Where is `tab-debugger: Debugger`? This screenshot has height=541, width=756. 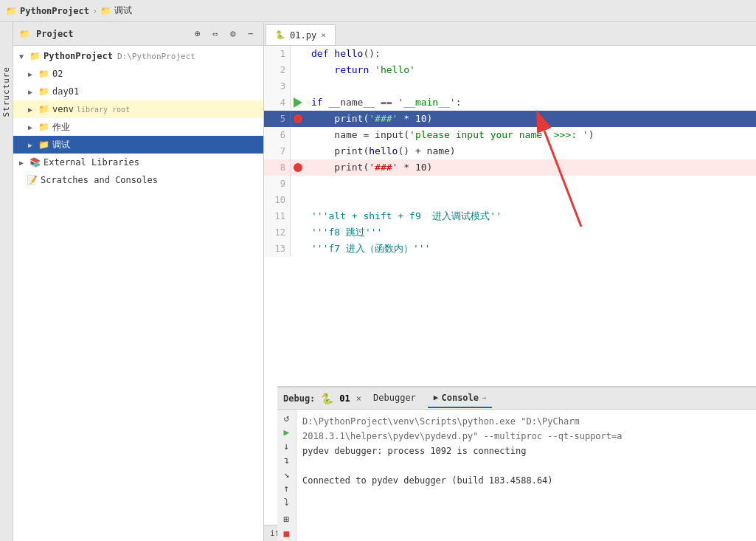
tab-debugger: Debugger is located at coordinates (395, 399).